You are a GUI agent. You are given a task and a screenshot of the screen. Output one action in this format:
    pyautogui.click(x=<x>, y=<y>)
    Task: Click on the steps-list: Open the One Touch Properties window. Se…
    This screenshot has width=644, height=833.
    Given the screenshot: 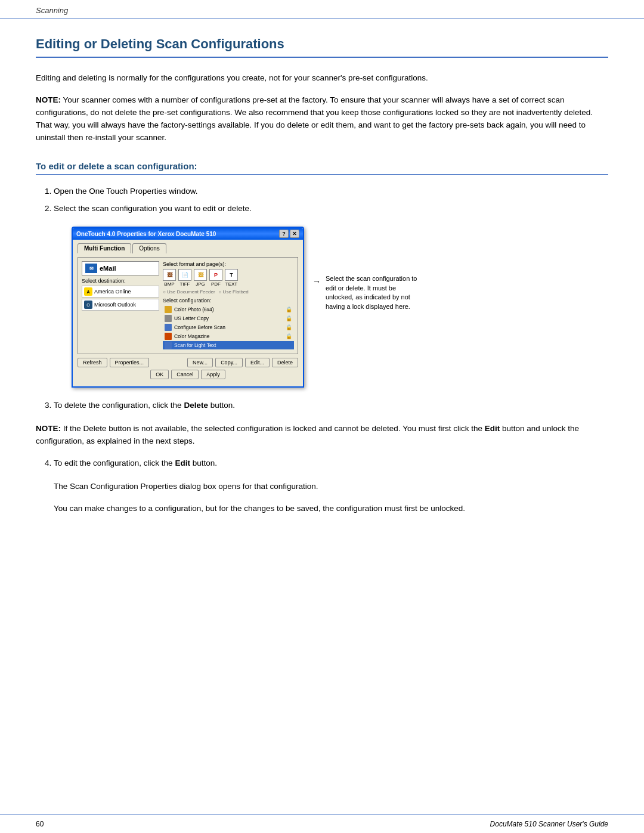 What is the action you would take?
    pyautogui.click(x=331, y=200)
    